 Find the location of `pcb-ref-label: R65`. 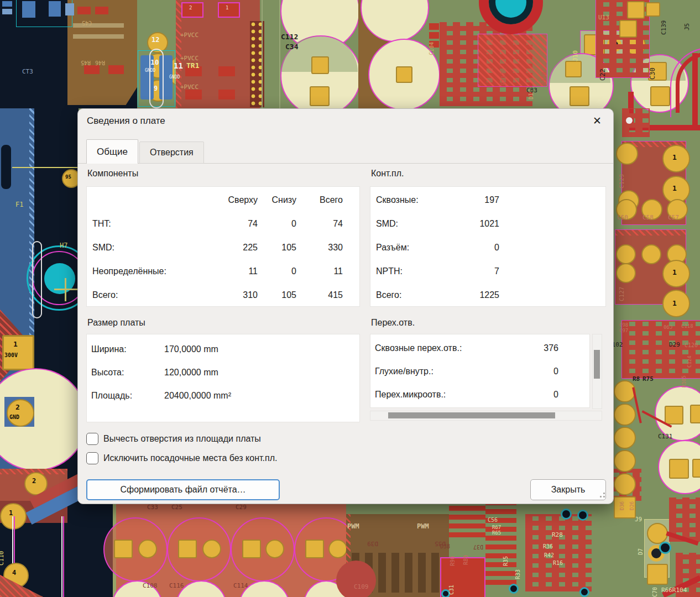

pcb-ref-label: R65 is located at coordinates (497, 533).